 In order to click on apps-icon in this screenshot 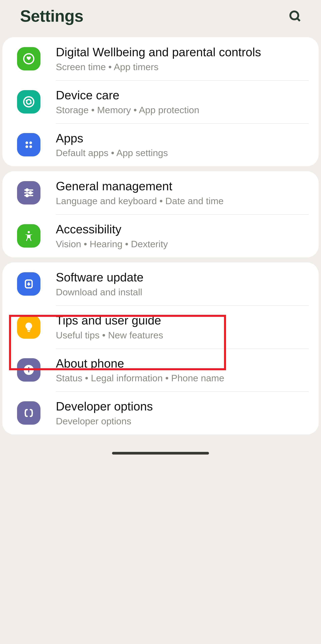, I will do `click(29, 145)`.